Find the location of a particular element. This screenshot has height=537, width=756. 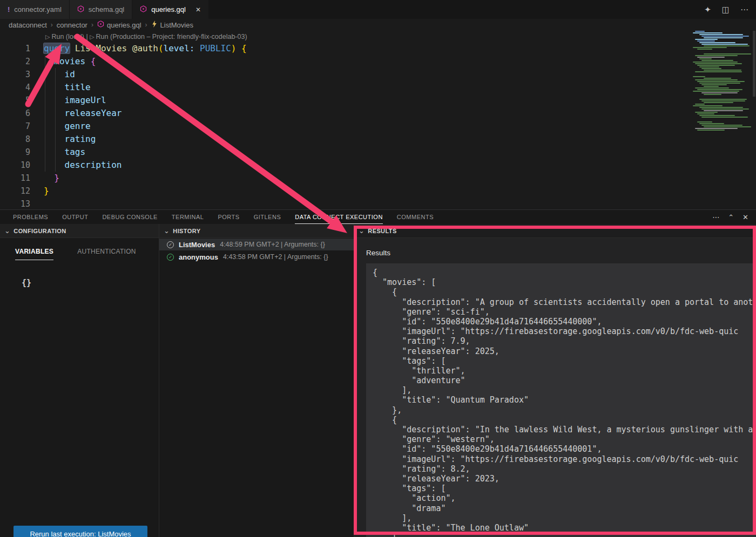

results-header: ⌄ RESULTS is located at coordinates (555, 231).